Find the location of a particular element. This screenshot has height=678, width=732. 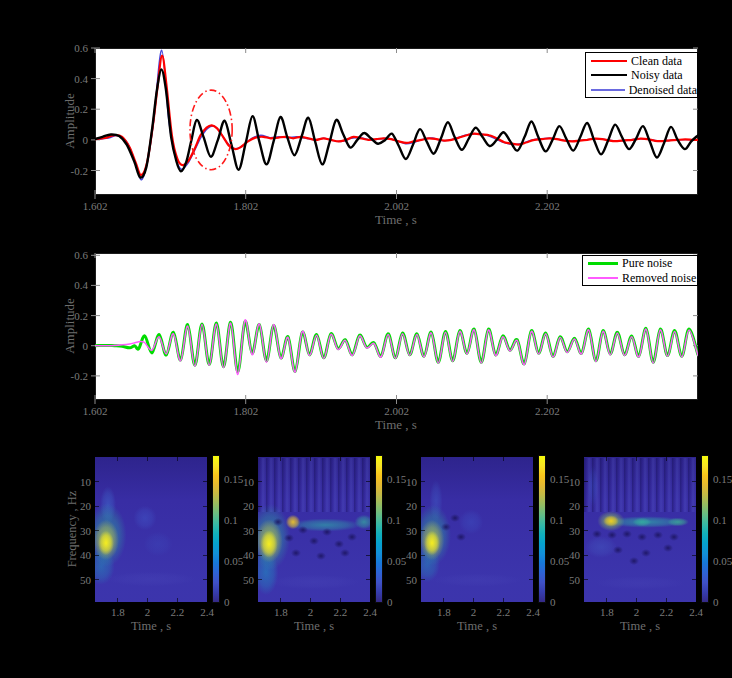

legend-item-denoised-data: Denoised data is located at coordinates (642, 90).